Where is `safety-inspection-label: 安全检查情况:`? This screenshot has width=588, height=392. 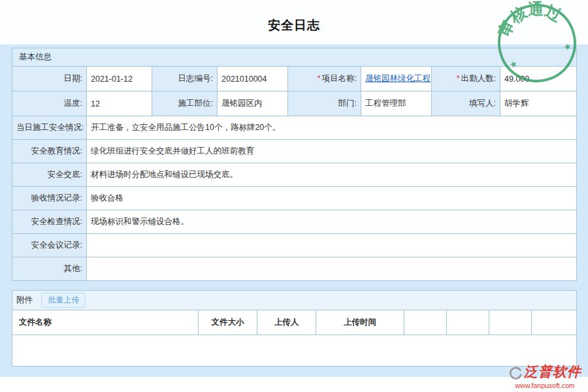
safety-inspection-label: 安全检查情况: is located at coordinates (50, 222).